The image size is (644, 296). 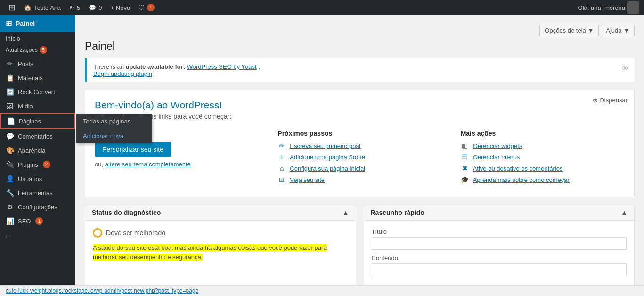 I want to click on seo-icon: 📊, so click(x=10, y=221).